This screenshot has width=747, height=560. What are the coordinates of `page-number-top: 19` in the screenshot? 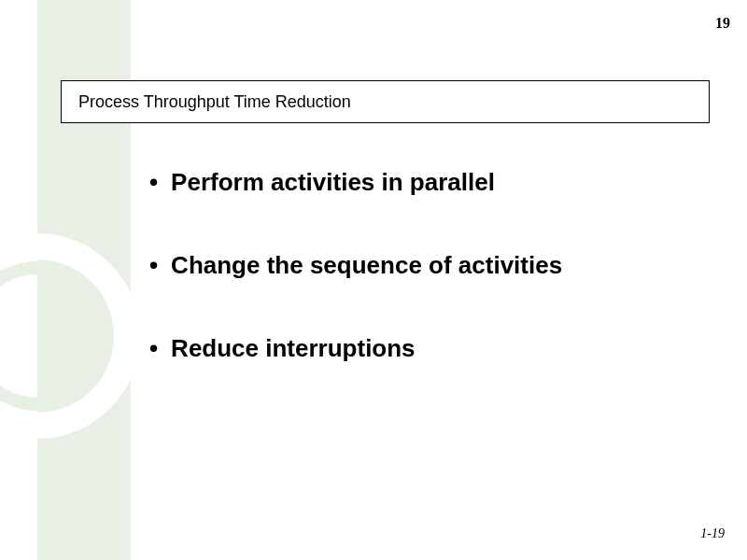 It's located at (723, 23).